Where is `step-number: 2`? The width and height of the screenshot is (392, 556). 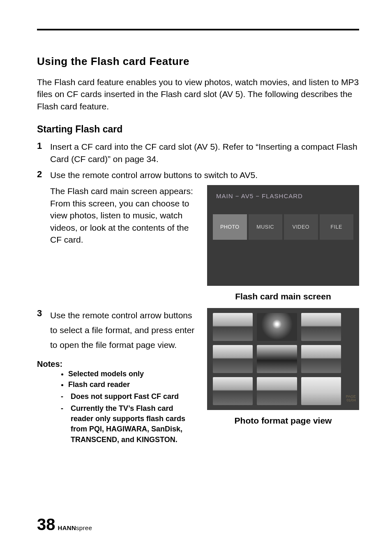 step-number: 2 is located at coordinates (44, 175).